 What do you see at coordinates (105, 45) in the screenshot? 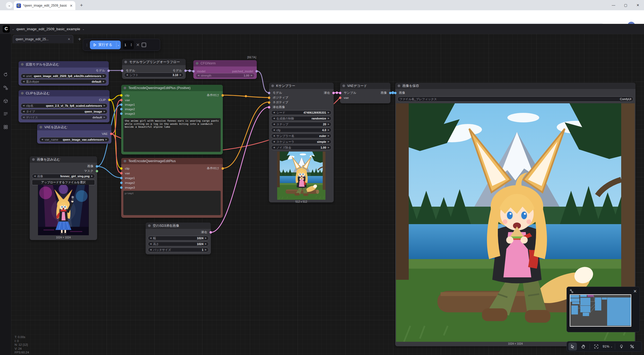
I see `run-button: 実行する ⌄` at bounding box center [105, 45].